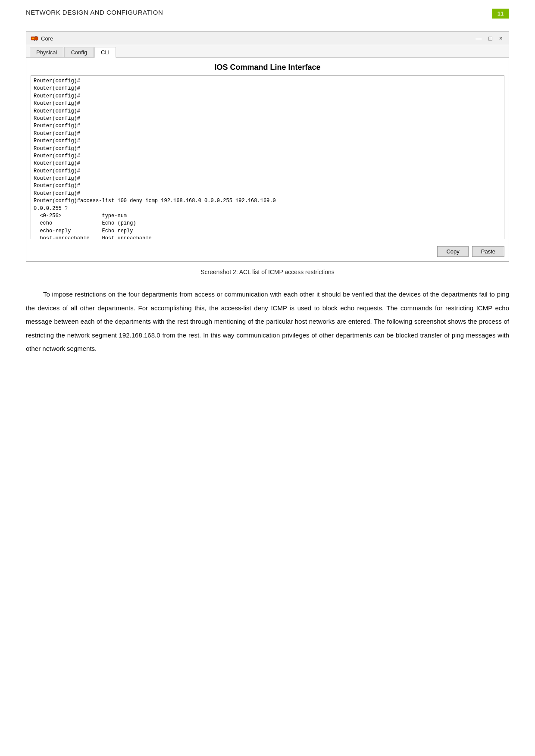  I want to click on paste-button: Paste, so click(488, 252).